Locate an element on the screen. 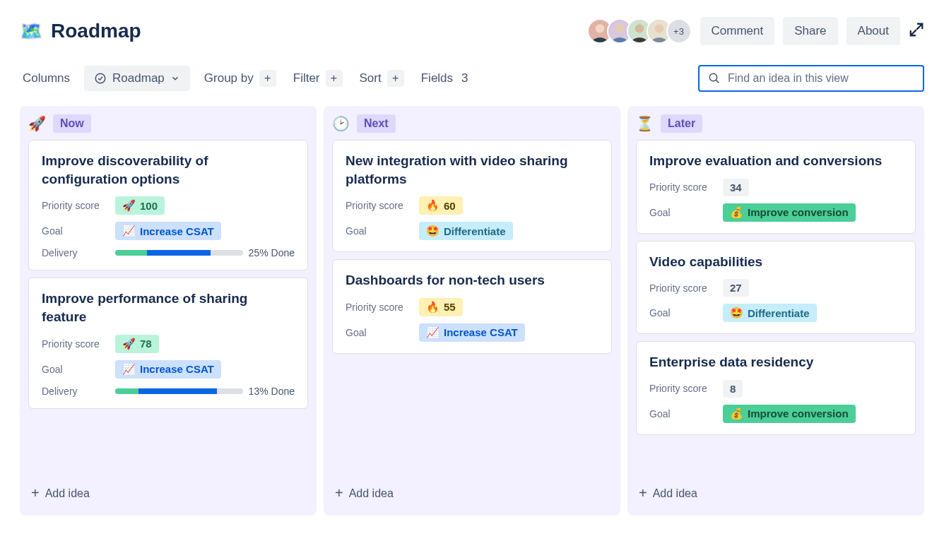 The image size is (944, 560). filter-control: Filter + is located at coordinates (318, 78).